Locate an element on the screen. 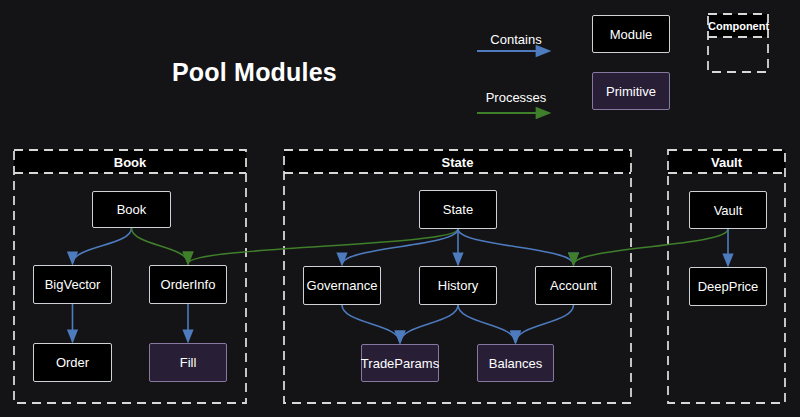 This screenshot has height=417, width=800. node-orderinfo: OrderInfo is located at coordinates (188, 284).